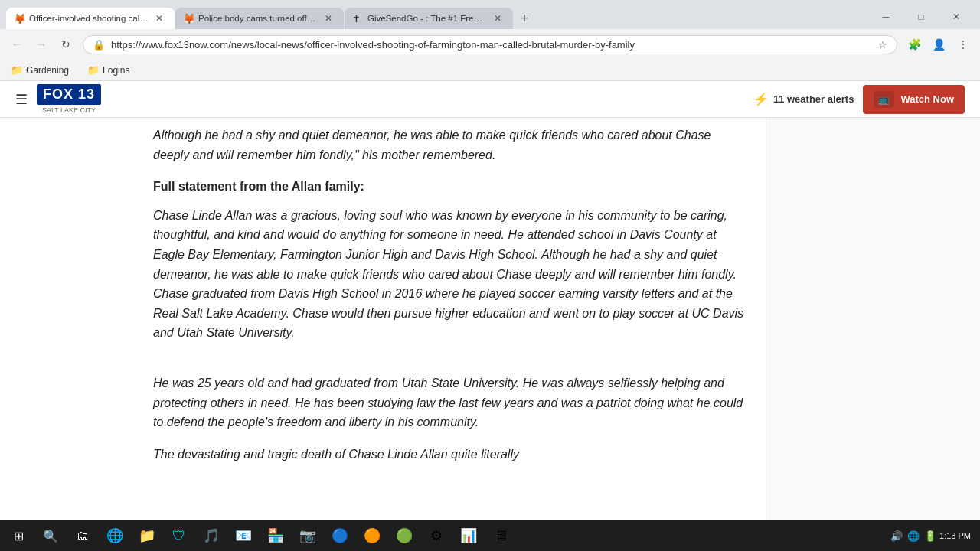 This screenshot has height=551, width=980. I want to click on taskbar-app-security: 🛡, so click(179, 536).